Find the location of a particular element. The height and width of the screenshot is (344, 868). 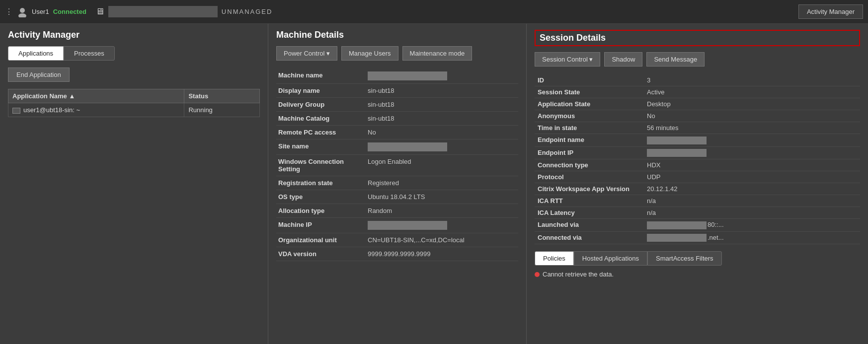

field-label: Site name is located at coordinates (321, 147).